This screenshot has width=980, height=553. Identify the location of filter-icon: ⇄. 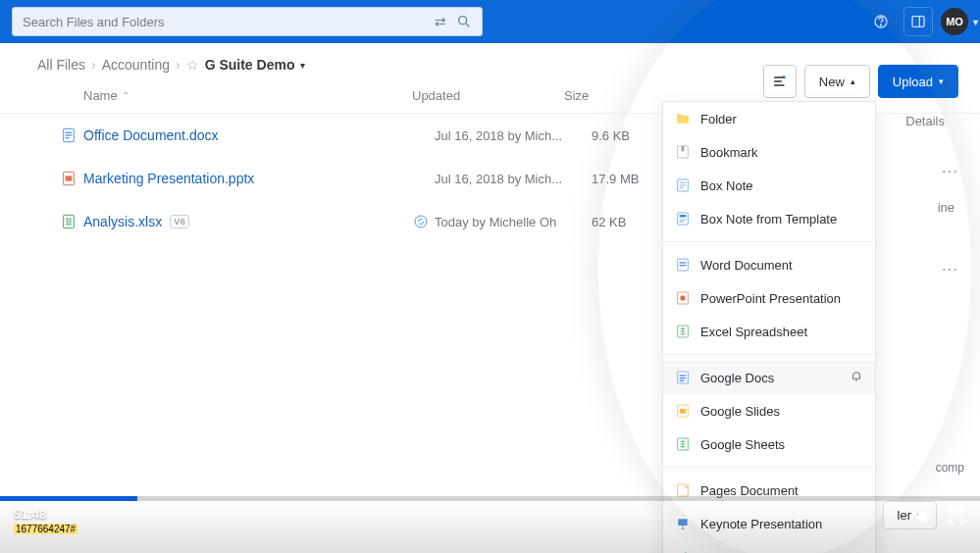
(440, 22).